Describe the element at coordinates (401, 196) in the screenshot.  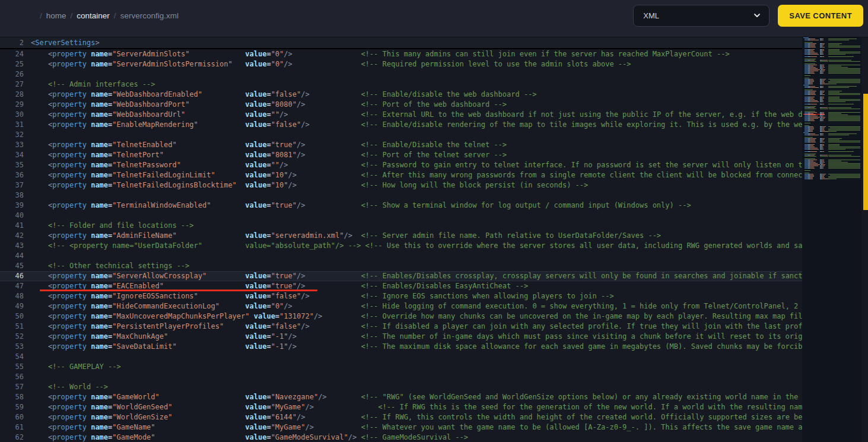
I see `code-line-38: 38` at that location.